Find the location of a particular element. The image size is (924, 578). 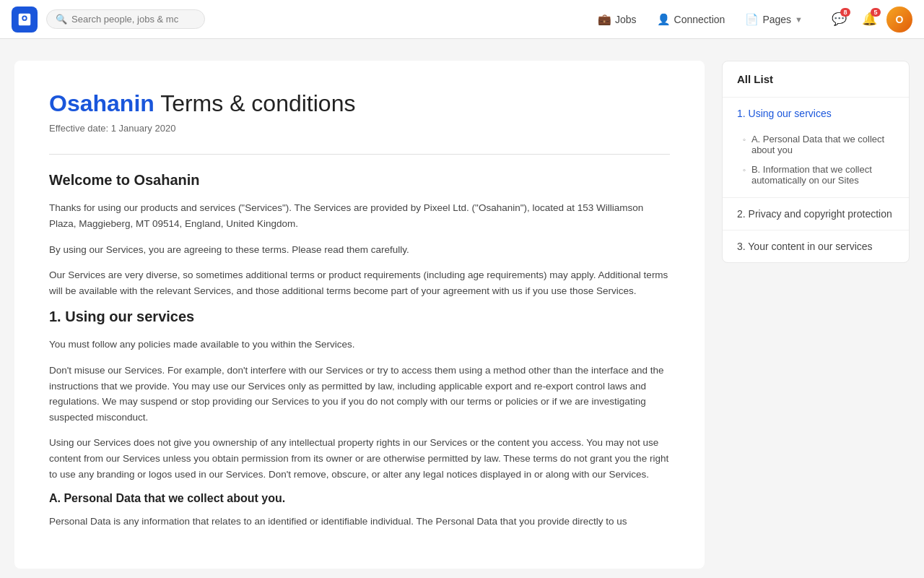

search-bar: 🔍 is located at coordinates (126, 19).